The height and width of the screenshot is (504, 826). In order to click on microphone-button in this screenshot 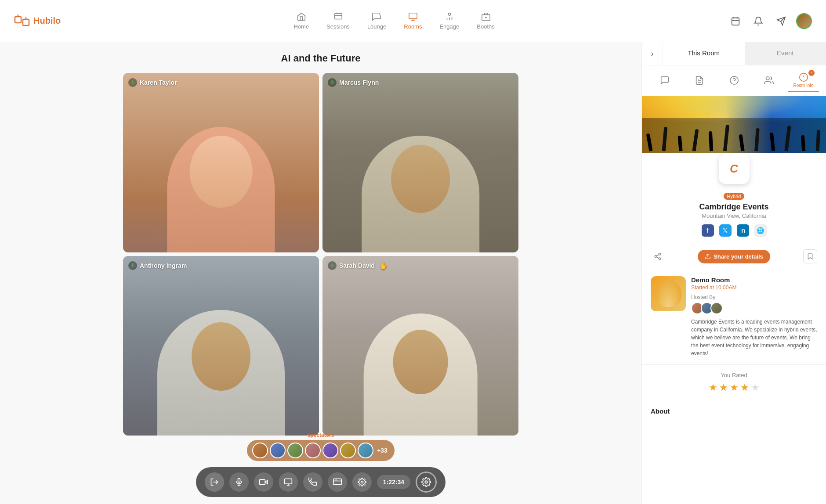, I will do `click(239, 482)`.